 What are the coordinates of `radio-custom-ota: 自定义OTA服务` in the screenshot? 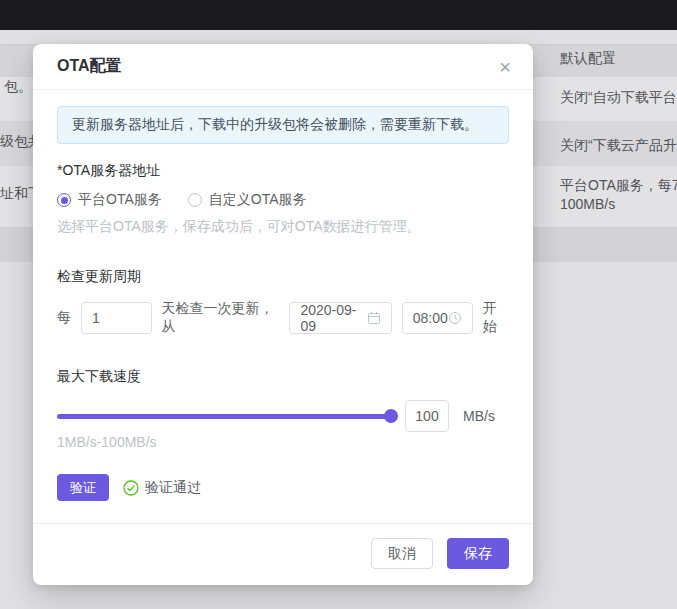 It's located at (248, 200).